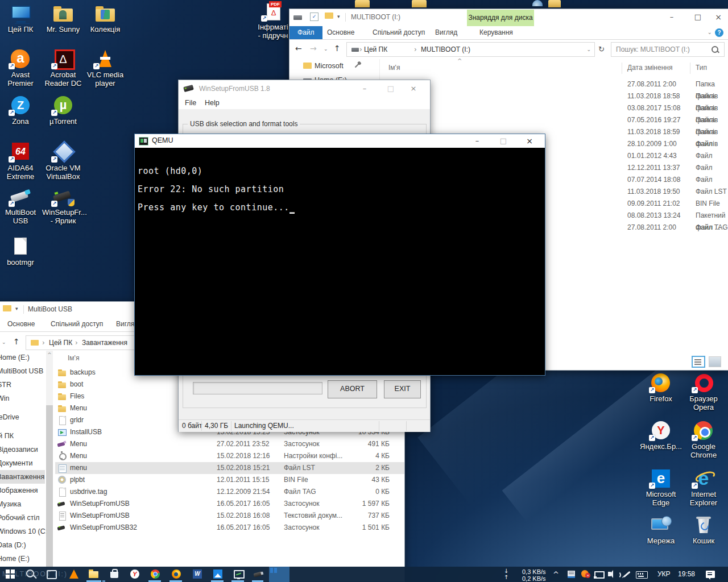  Describe the element at coordinates (23, 545) in the screenshot. I see `nav-item: Data (D:)` at that location.